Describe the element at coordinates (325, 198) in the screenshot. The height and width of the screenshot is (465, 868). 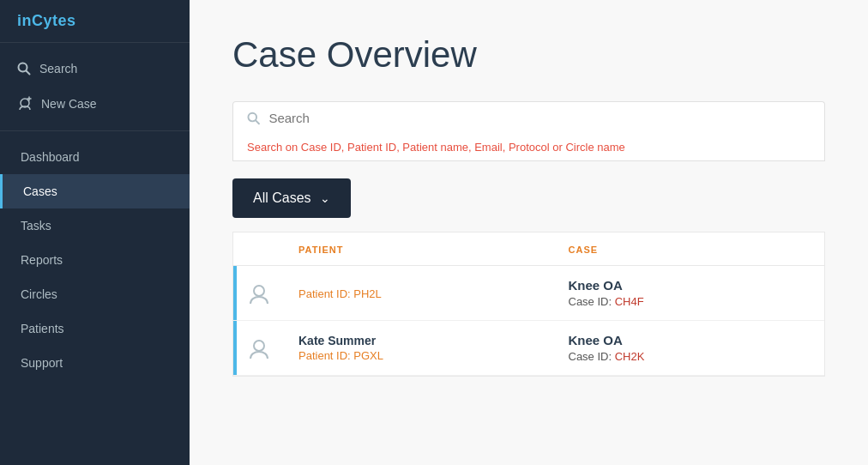
I see `chevron-down-icon: ⌄` at that location.